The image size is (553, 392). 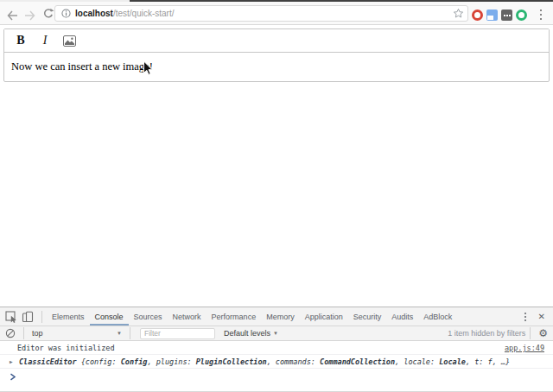 What do you see at coordinates (45, 41) in the screenshot?
I see `italic-button: I` at bounding box center [45, 41].